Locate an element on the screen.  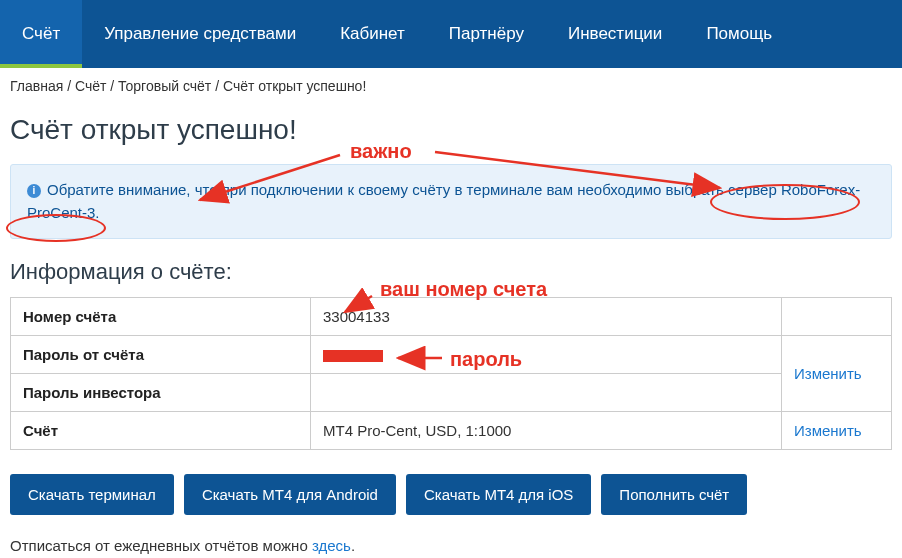
change-password-link: Изменить is located at coordinates (828, 374).